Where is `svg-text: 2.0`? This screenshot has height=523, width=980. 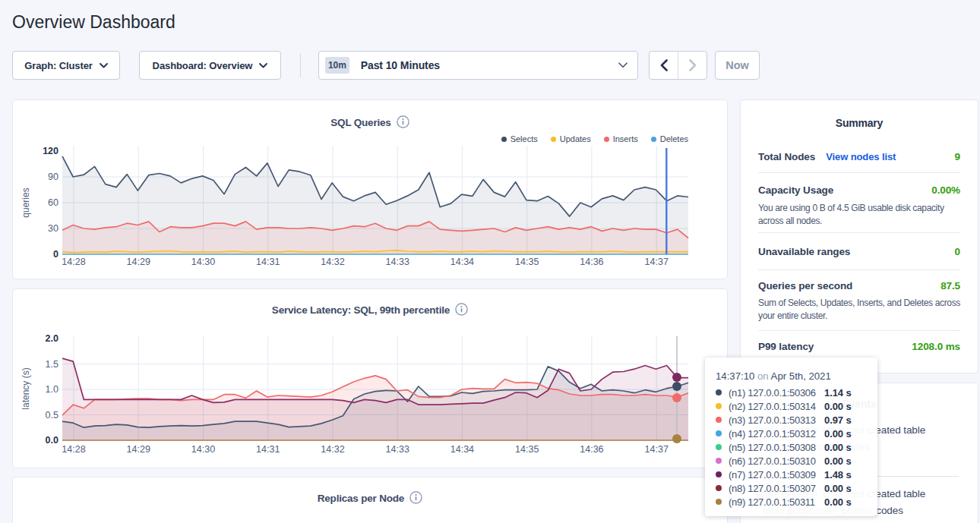
svg-text: 2.0 is located at coordinates (52, 339).